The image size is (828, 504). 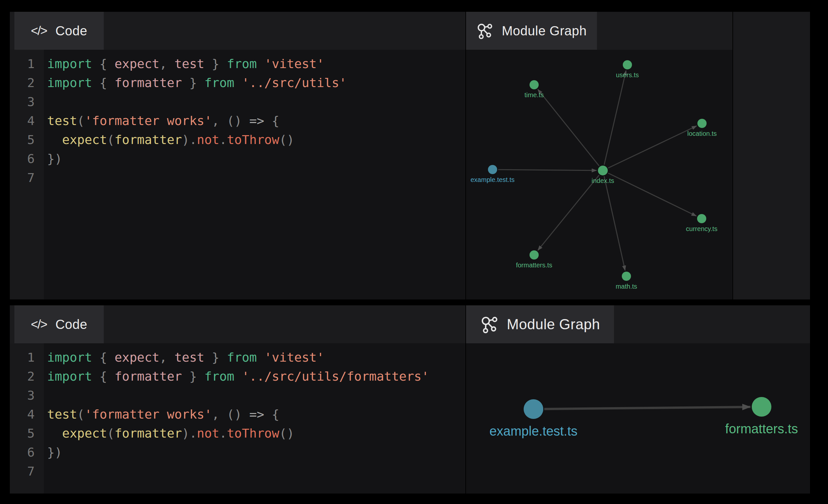 What do you see at coordinates (238, 140) in the screenshot?
I see `code-line: 5 expect(formatter).not.toThrow()` at bounding box center [238, 140].